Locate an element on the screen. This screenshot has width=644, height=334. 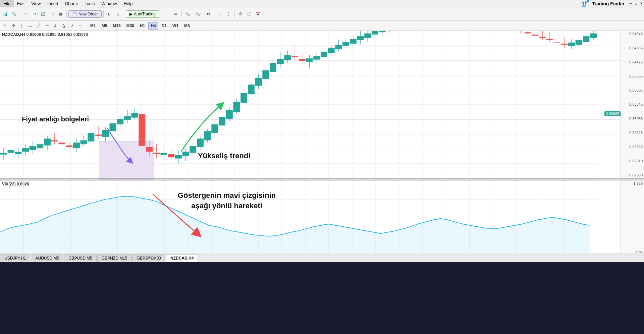
tab-usdjpy: USDJPY,H1 is located at coordinates (15, 258).